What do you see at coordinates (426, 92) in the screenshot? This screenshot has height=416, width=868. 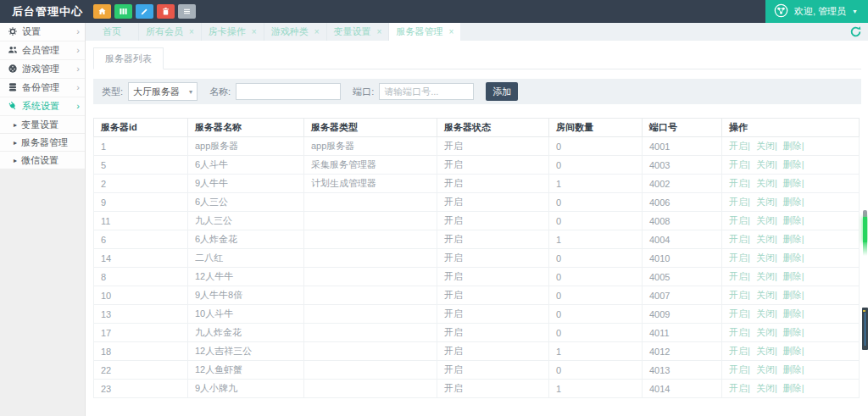 I see `server-port-input` at bounding box center [426, 92].